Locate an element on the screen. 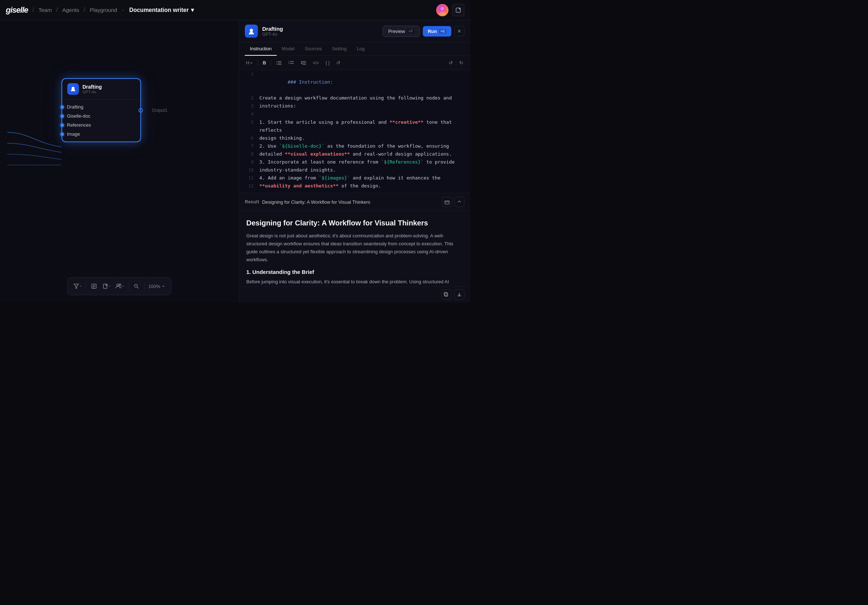  tab-setting: Setting is located at coordinates (339, 49).